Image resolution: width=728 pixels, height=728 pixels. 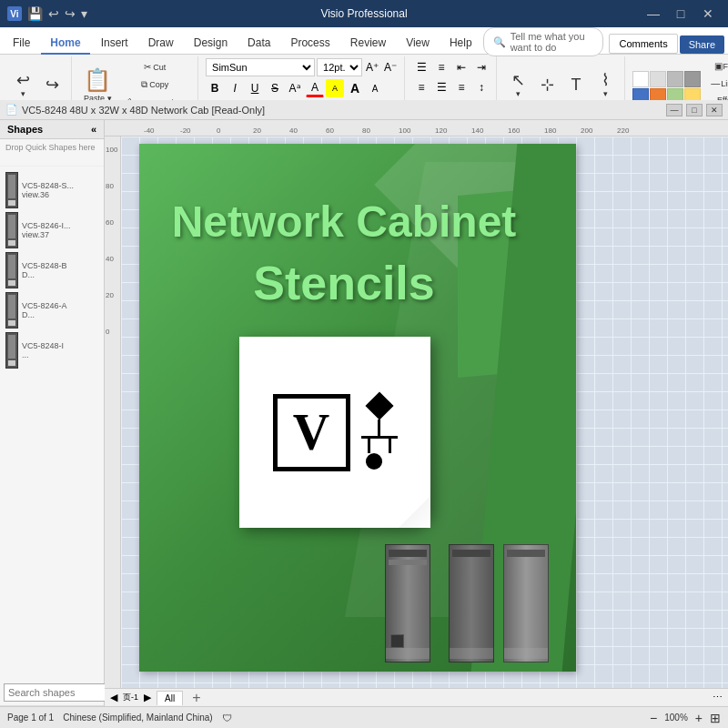 What do you see at coordinates (52, 230) in the screenshot?
I see `shape-item-2: VC5-8246-I...view.37` at bounding box center [52, 230].